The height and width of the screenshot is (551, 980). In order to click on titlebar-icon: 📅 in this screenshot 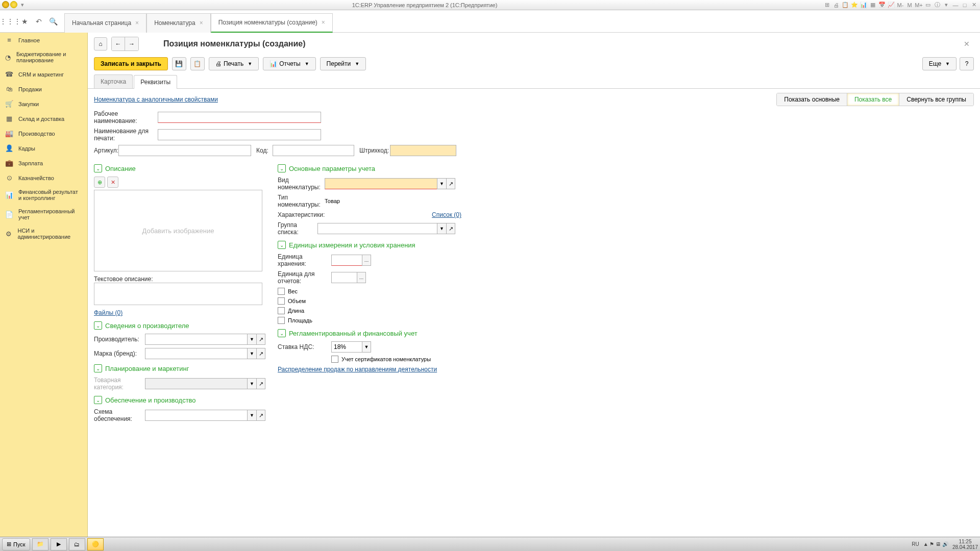, I will do `click(882, 5)`.